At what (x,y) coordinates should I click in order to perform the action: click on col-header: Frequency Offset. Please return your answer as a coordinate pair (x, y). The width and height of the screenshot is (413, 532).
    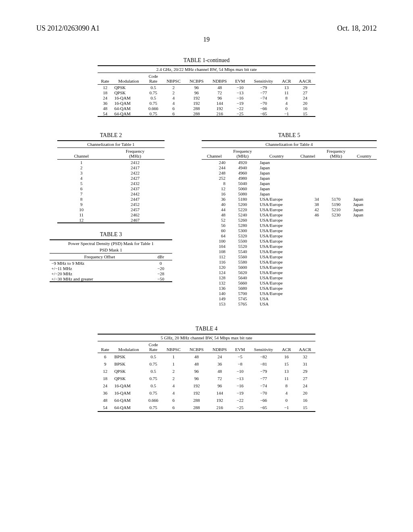
    Looking at the image, I should click on (99, 257).